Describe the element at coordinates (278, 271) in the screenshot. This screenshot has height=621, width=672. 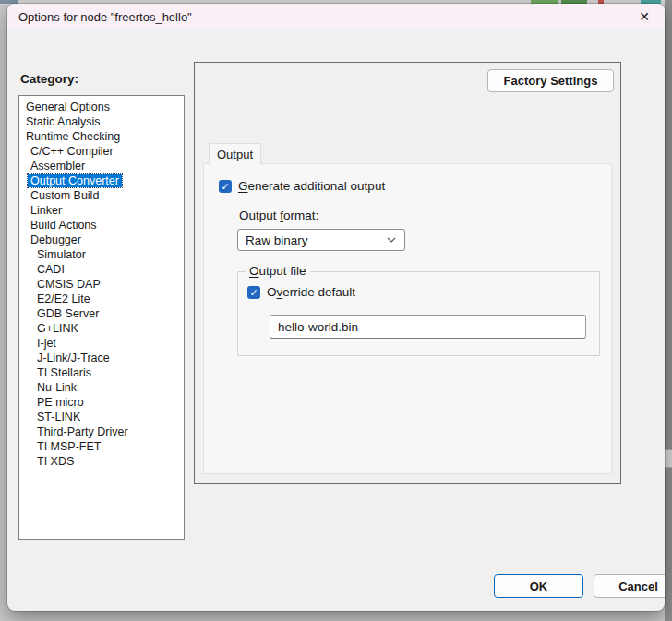
I see `output-file-group-label: Output file` at that location.